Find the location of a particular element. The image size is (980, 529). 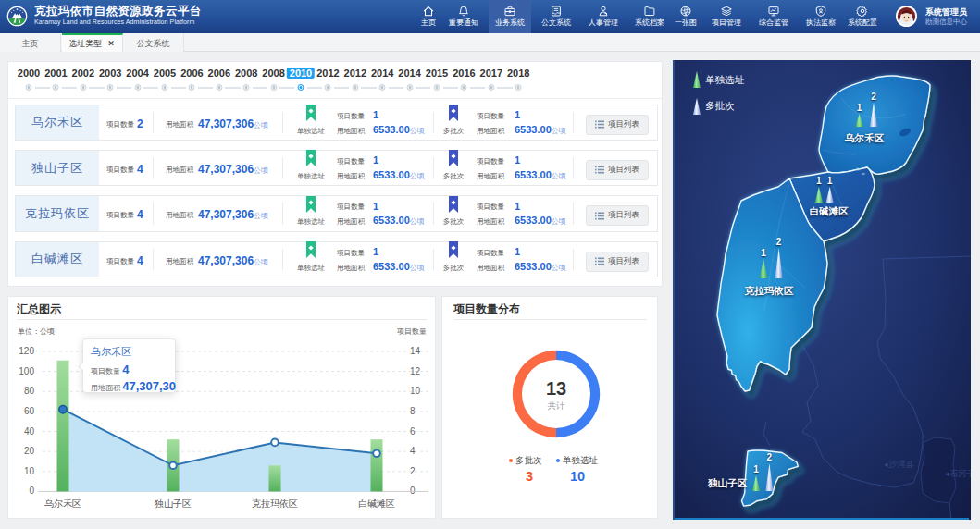

timeline-dot-2010 is located at coordinates (302, 87).